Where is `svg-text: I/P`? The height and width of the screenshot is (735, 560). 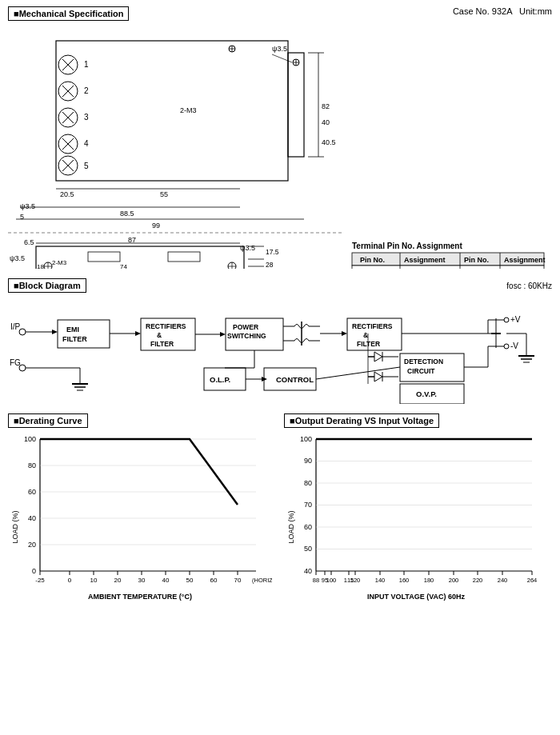 svg-text: I/P is located at coordinates (16, 326).